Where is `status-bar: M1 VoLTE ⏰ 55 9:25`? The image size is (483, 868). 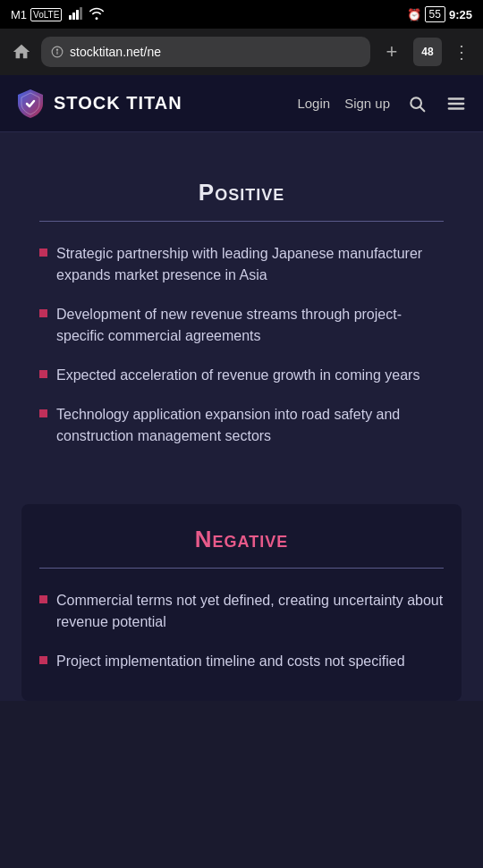
status-bar: M1 VoLTE ⏰ 55 9:25 is located at coordinates (242, 14).